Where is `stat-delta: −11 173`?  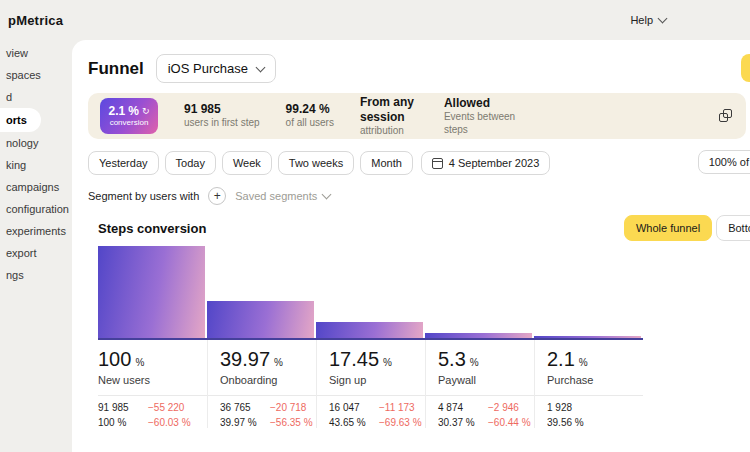
stat-delta: −11 173 is located at coordinates (397, 408).